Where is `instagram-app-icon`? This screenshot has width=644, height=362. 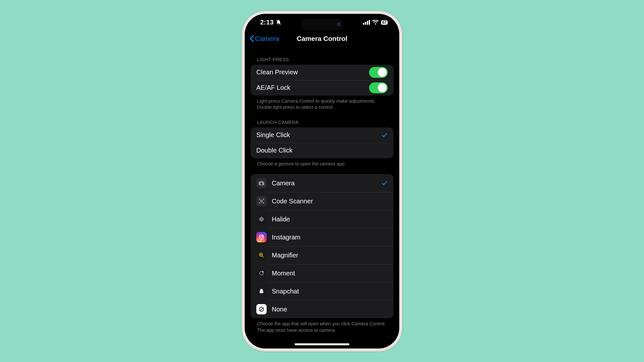 instagram-app-icon is located at coordinates (261, 237).